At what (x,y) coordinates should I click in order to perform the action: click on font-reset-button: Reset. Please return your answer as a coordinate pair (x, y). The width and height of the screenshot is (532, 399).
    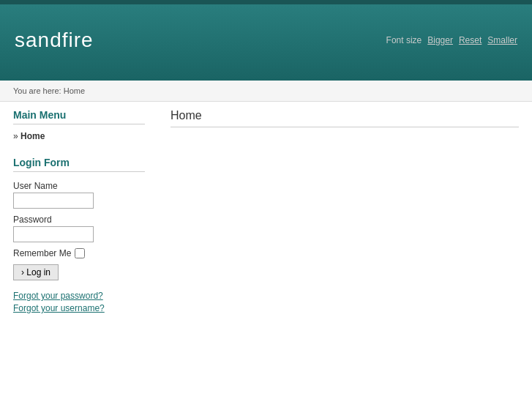
    Looking at the image, I should click on (470, 40).